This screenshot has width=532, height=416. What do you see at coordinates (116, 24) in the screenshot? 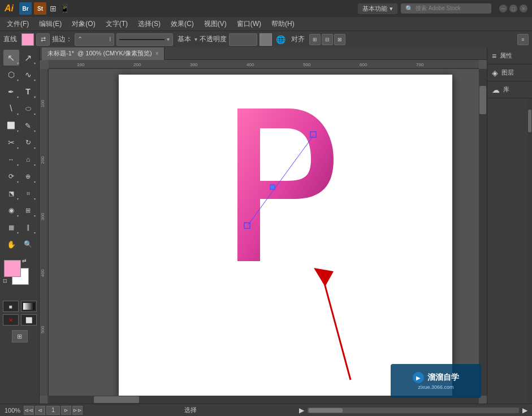
I see `menu-text: 文字(T)` at bounding box center [116, 24].